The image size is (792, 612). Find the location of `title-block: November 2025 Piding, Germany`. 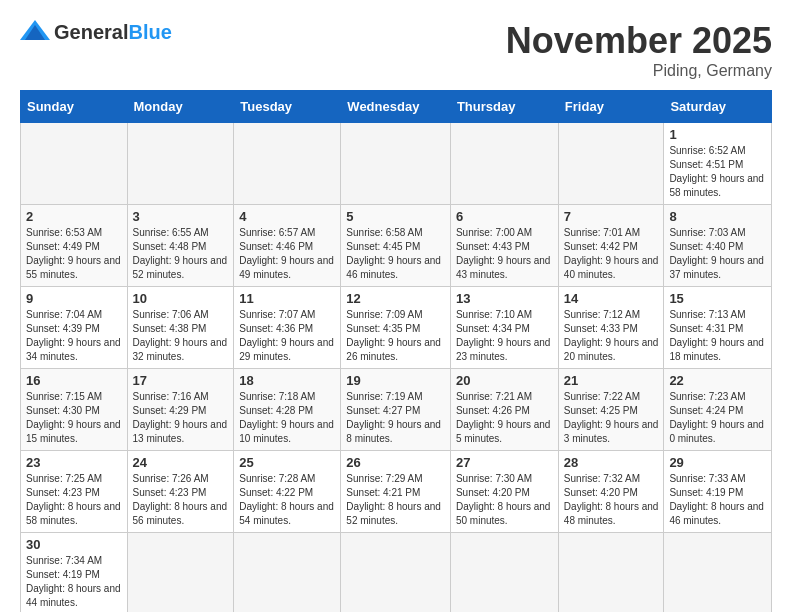

title-block: November 2025 Piding, Germany is located at coordinates (639, 50).